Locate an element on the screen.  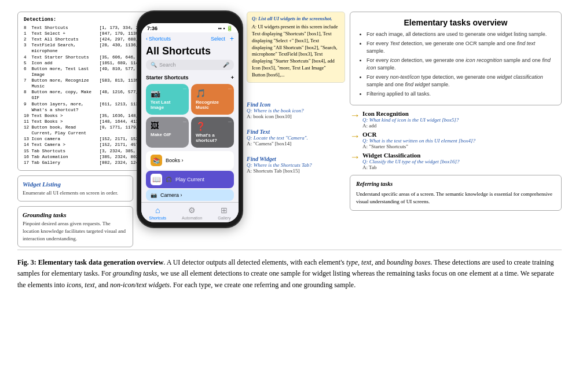
widget-class-title: Widget Classification is located at coordinates (411, 155).